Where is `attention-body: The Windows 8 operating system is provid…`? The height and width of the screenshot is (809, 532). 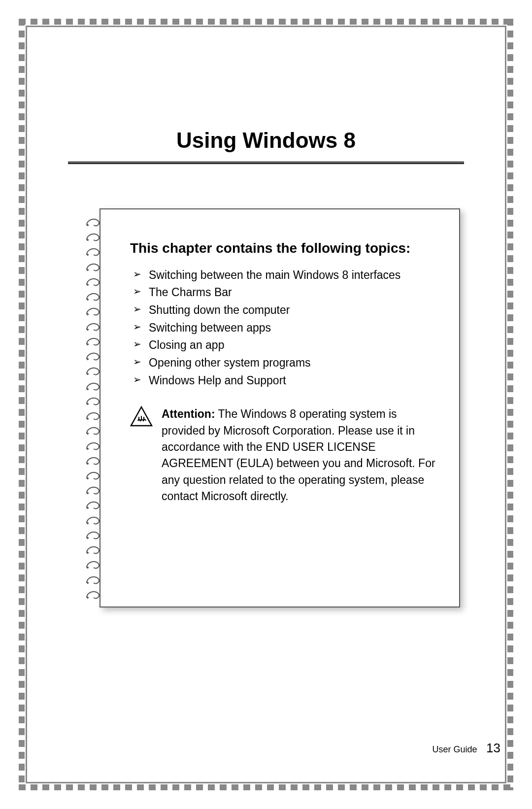 attention-body: The Windows 8 operating system is provid… is located at coordinates (299, 455).